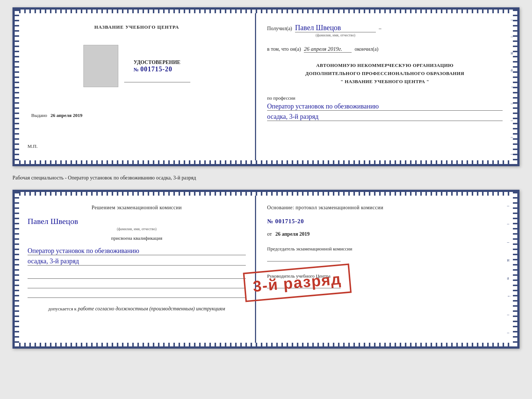 The image size is (532, 399). Describe the element at coordinates (137, 261) in the screenshot. I see `qualification-line2: осадка, 3-й разряд` at that location.